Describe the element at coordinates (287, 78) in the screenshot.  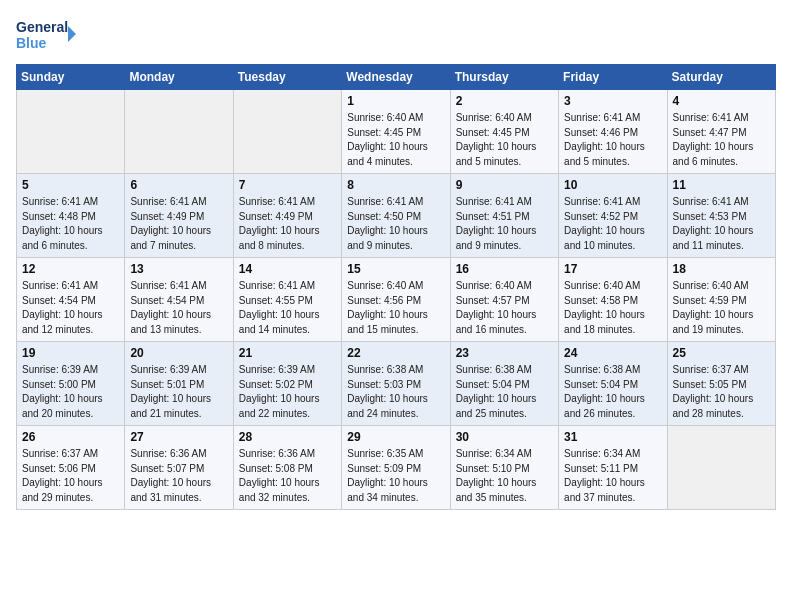
I see `weekday-header-tuesday: Tuesday` at that location.